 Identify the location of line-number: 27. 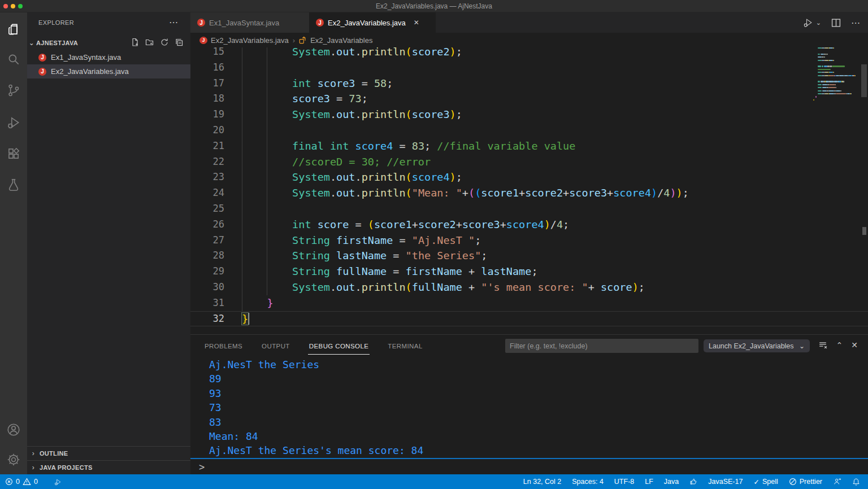
(207, 241).